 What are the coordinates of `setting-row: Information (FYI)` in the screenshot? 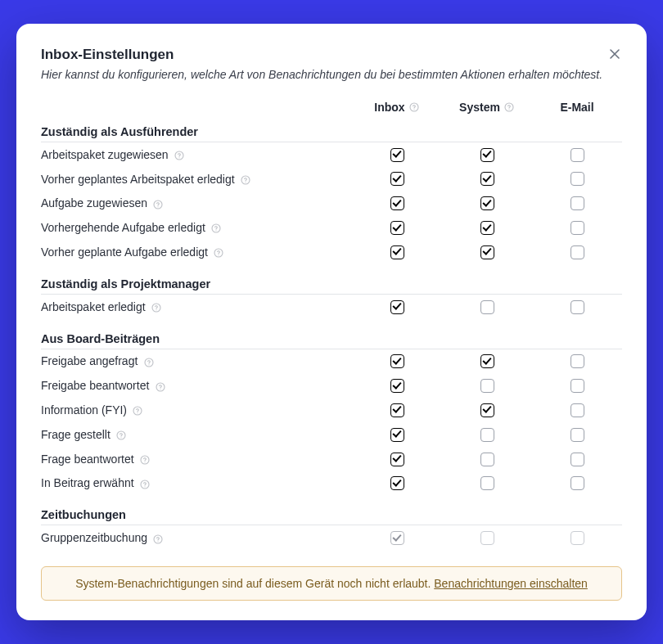 It's located at (332, 410).